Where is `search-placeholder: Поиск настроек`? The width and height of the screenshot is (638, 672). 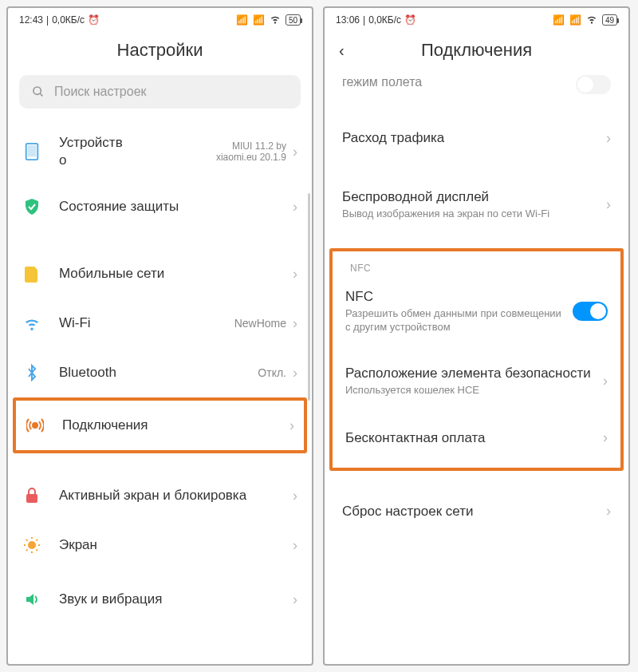 search-placeholder: Поиск настроек is located at coordinates (100, 92).